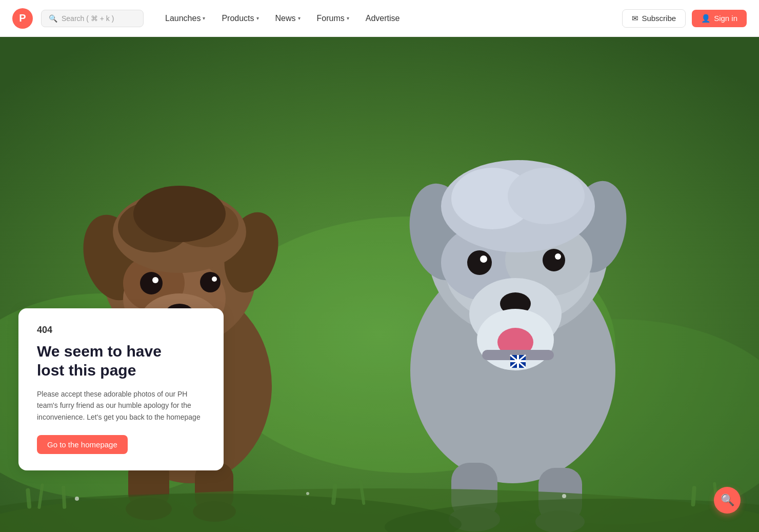 This screenshot has width=759, height=532. I want to click on search-placeholder: Search ( ⌘ + k ), so click(88, 18).